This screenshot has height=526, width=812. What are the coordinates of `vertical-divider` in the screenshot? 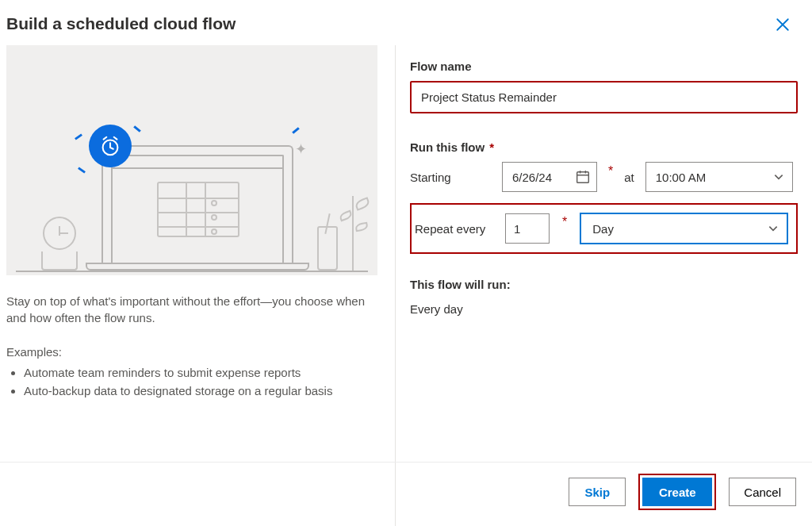 It's located at (395, 286).